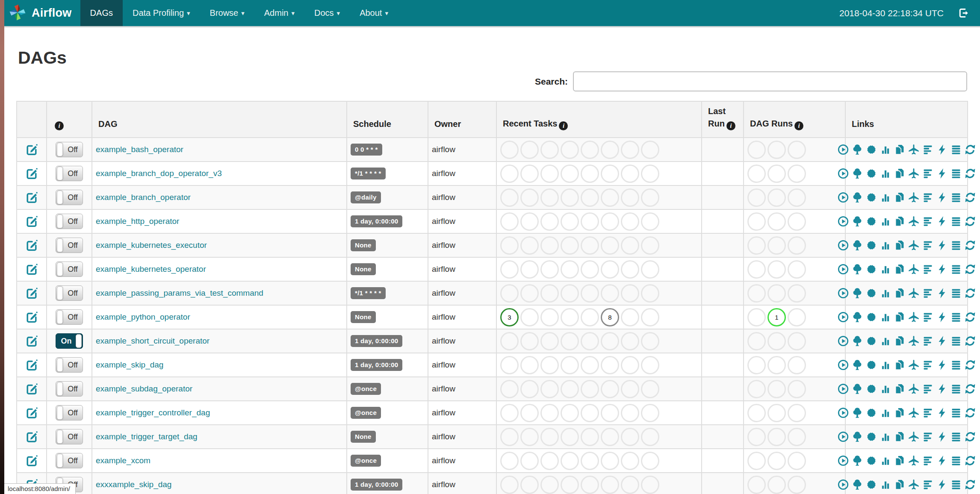 The width and height of the screenshot is (980, 494). Describe the element at coordinates (610, 317) in the screenshot. I see `task-state-circle: 8` at that location.